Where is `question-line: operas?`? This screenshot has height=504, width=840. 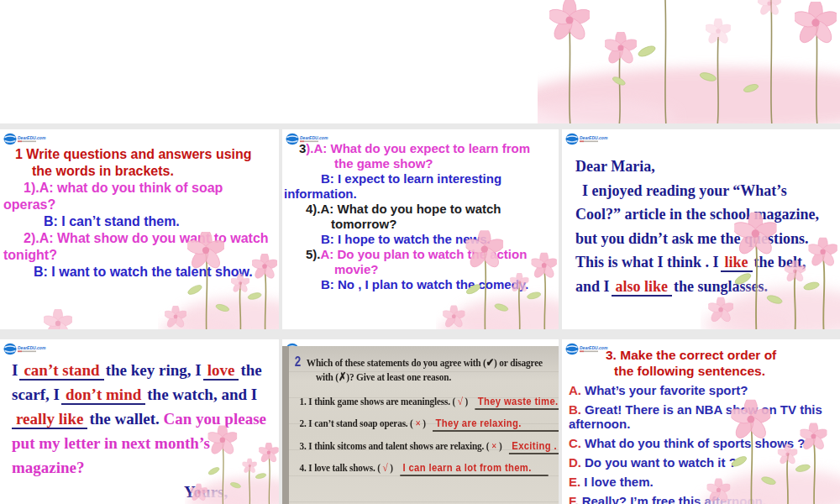
question-line: operas? is located at coordinates (139, 205).